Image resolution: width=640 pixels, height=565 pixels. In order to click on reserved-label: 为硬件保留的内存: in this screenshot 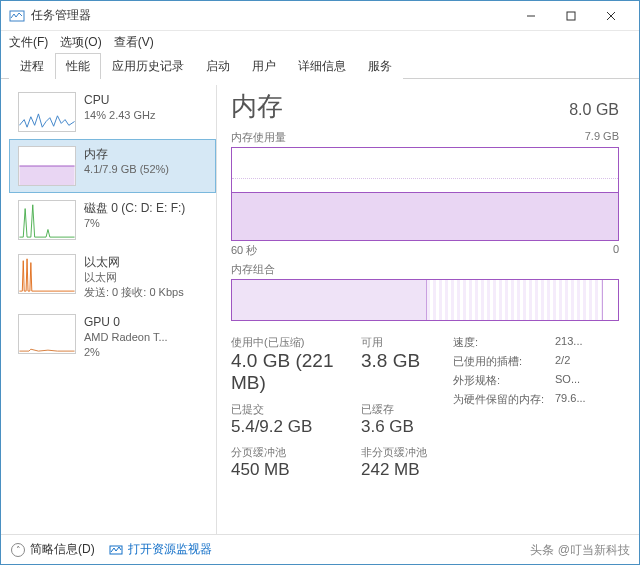, I will do `click(499, 400)`.